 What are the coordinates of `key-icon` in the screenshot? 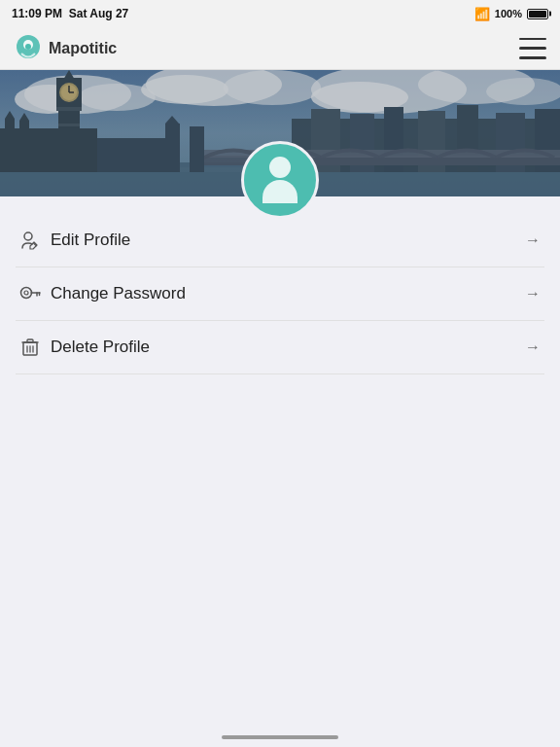 It's located at (30, 294).